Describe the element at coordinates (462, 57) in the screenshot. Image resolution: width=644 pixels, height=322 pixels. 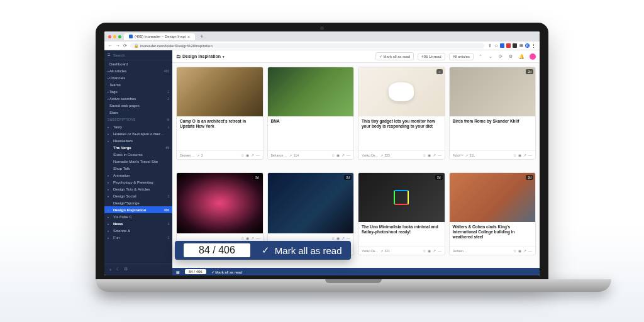
I see `all-articles-filter-button: All articles` at that location.